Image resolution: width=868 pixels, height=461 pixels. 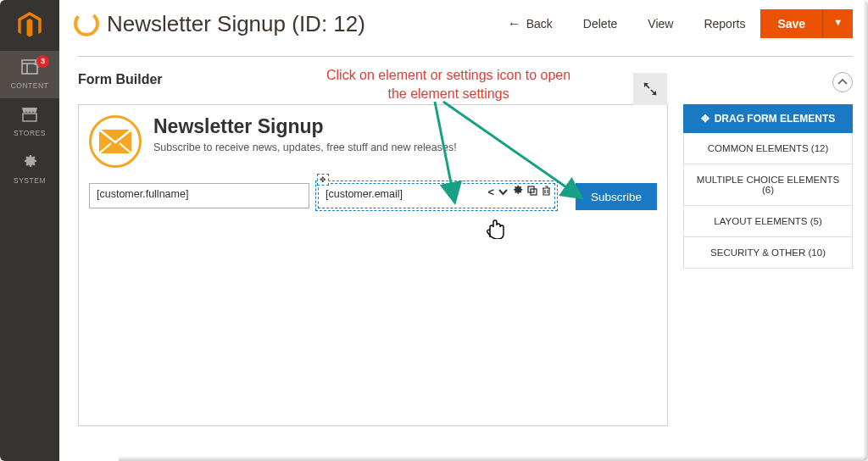 What do you see at coordinates (30, 164) in the screenshot?
I see `system-icon` at bounding box center [30, 164].